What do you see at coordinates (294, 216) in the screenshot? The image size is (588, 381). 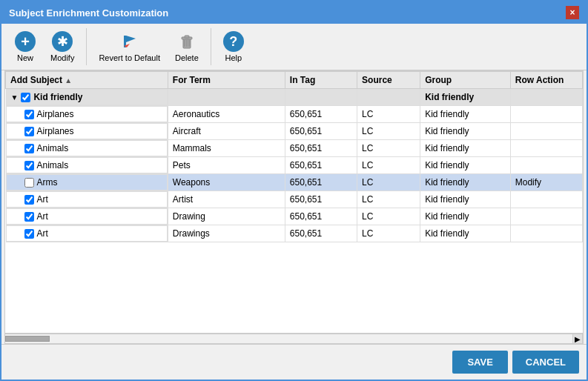 I see `table-row: ArtDrawing650,651LCKid friendly` at bounding box center [294, 216].